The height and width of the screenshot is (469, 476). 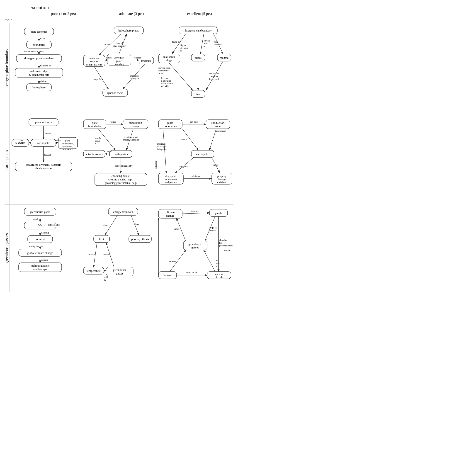 What do you see at coordinates (94, 154) in the screenshot?
I see `svg-text: seismic waves` at bounding box center [94, 154].